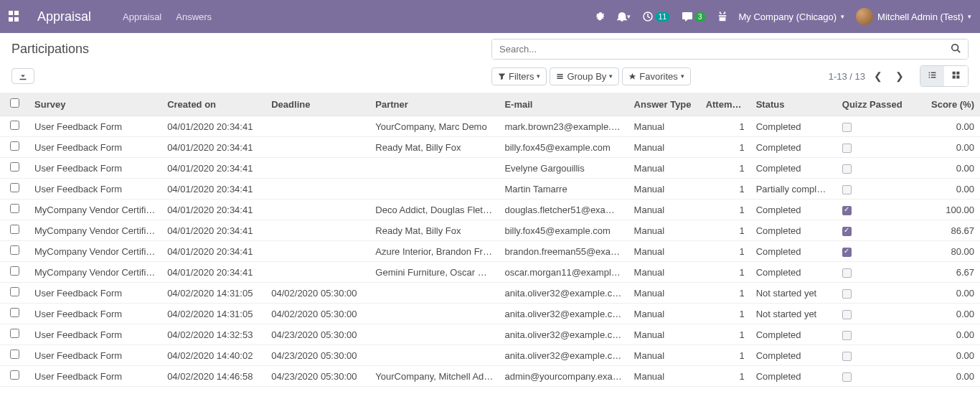  What do you see at coordinates (519, 76) in the screenshot?
I see `filters-button: Filters ▾` at bounding box center [519, 76].